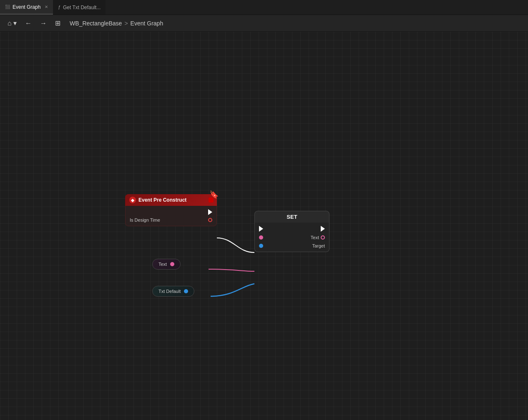 Image resolution: width=528 pixels, height=420 pixels. What do you see at coordinates (46, 7) in the screenshot?
I see `tab-event-graph-close: ✕` at bounding box center [46, 7].